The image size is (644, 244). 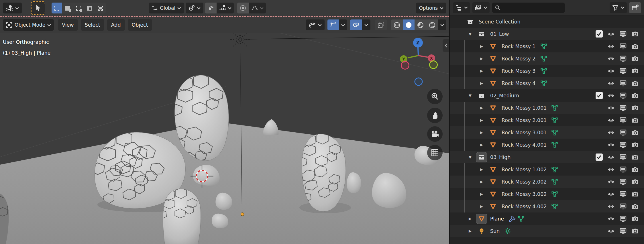 I want to click on outliner-row: ▶ Rock Mossy 1.001, so click(x=547, y=108).